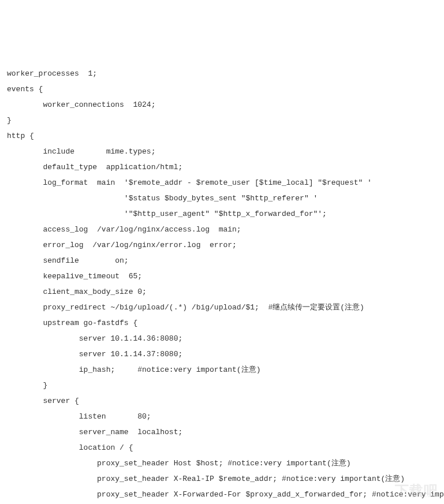 This screenshot has width=444, height=504. Describe the element at coordinates (222, 401) in the screenshot. I see `code-line: server {` at that location.